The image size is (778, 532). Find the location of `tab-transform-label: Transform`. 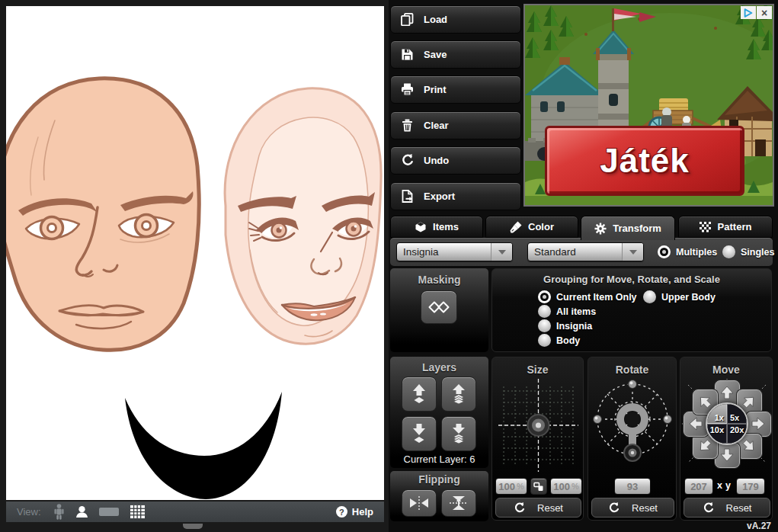

tab-transform-label: Transform is located at coordinates (637, 229).